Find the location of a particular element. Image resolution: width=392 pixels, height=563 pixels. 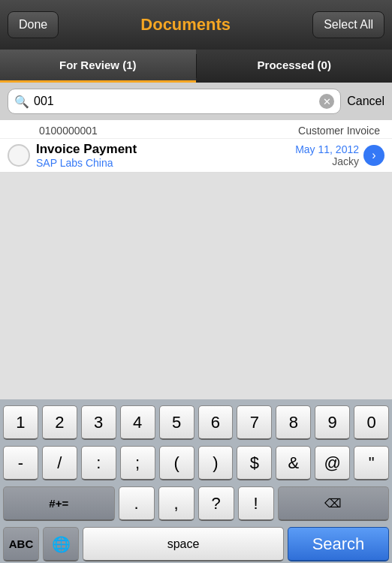

tab-processed: Processed (0) is located at coordinates (294, 66).